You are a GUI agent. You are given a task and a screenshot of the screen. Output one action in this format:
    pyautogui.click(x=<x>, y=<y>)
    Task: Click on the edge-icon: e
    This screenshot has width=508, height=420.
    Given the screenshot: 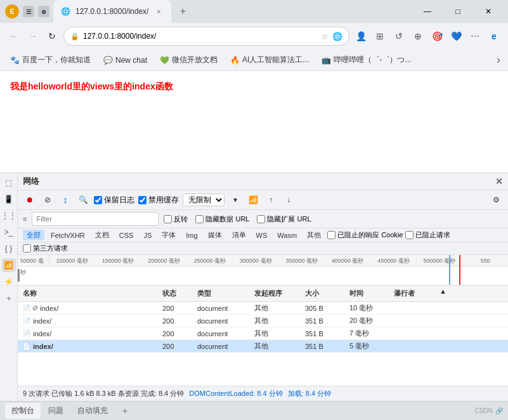 What is the action you would take?
    pyautogui.click(x=494, y=36)
    